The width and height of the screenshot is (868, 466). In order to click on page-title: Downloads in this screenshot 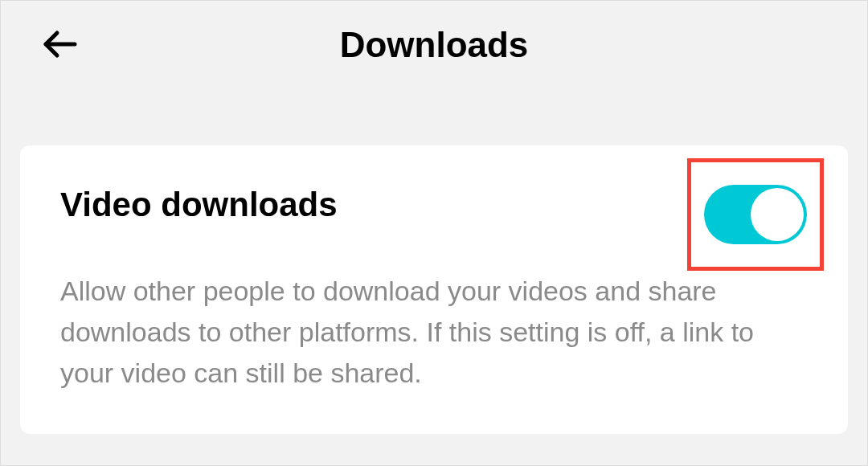, I will do `click(434, 45)`.